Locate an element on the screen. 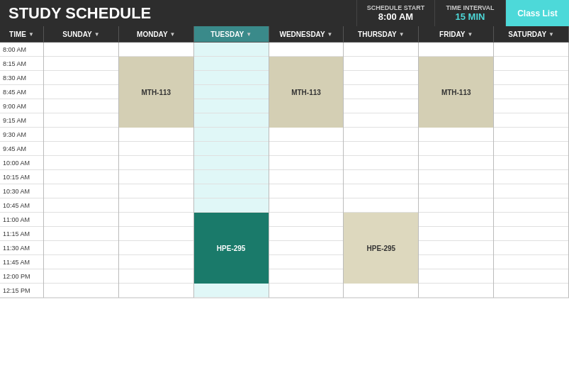  monday-dropdown-icon: ▼ is located at coordinates (173, 34).